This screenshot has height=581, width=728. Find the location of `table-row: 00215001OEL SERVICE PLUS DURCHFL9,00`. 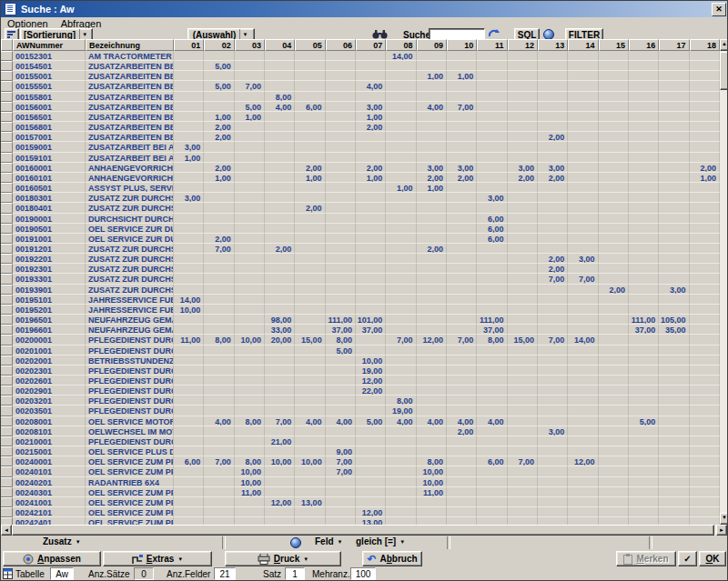

table-row: 00215001OEL SERVICE PLUS DURCHFL9,00 is located at coordinates (360, 451).